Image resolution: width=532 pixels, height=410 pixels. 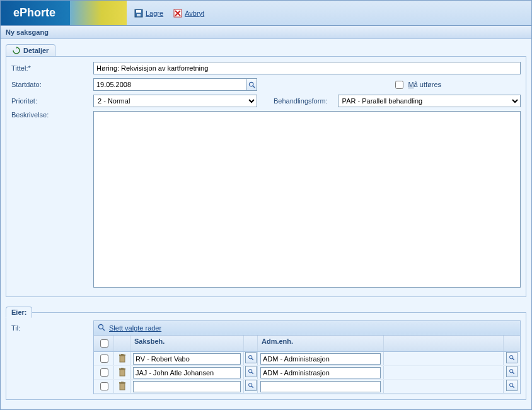 What do you see at coordinates (429, 101) in the screenshot?
I see `behandlingsform-select: PAR - Parallell behandling` at bounding box center [429, 101].